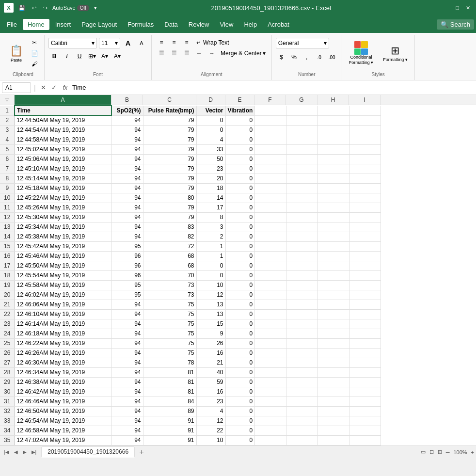 Image resolution: width=476 pixels, height=476 pixels. I want to click on align-right-button: ☰, so click(187, 53).